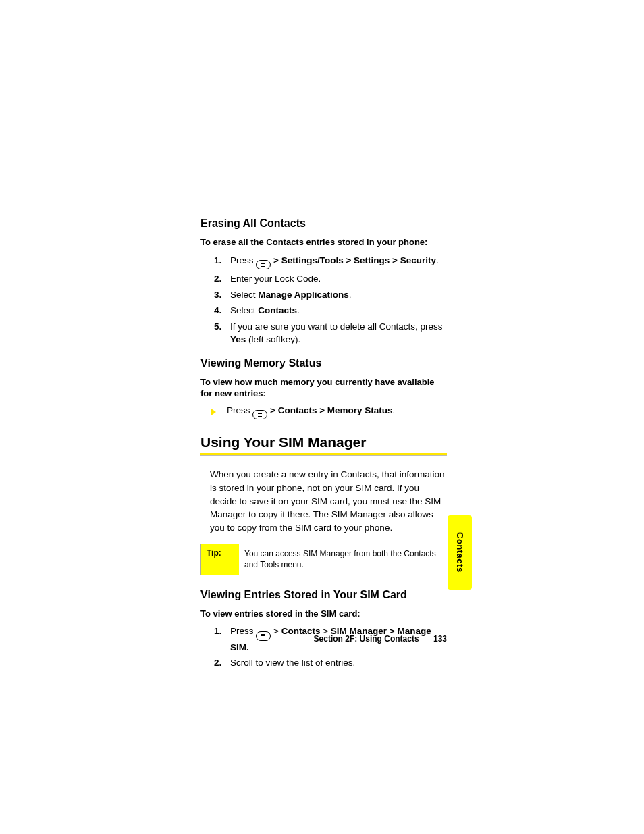  I want to click on heading-memory-status: Viewing Memory Status, so click(324, 363).